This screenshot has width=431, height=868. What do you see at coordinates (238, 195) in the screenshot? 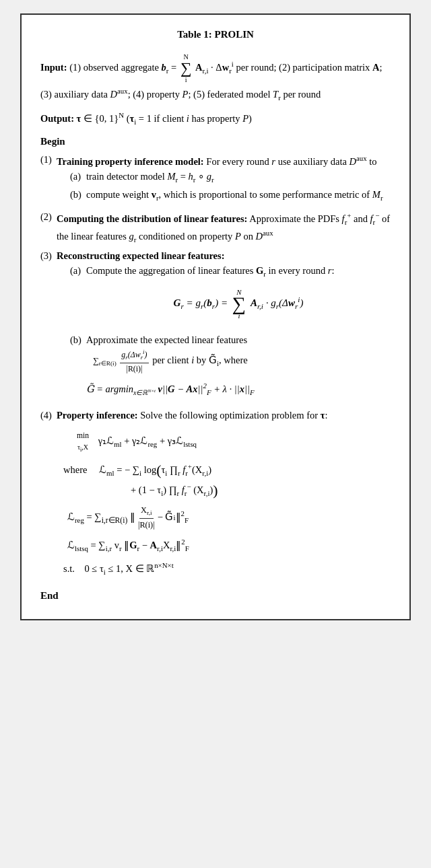
I see `item-1b-content: compute weight vr, which is proportional…` at bounding box center [238, 195].